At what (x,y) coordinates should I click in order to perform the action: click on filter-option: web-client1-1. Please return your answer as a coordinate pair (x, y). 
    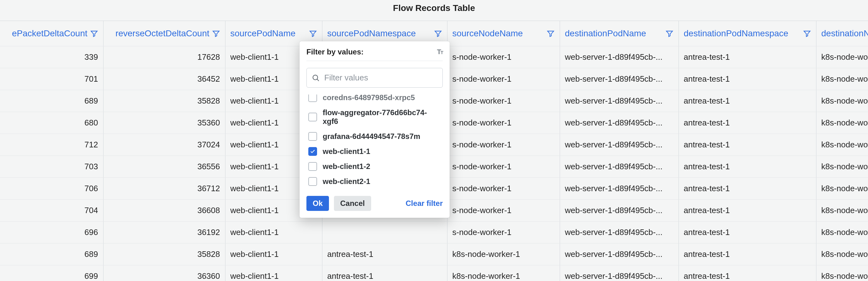
    Looking at the image, I should click on (375, 151).